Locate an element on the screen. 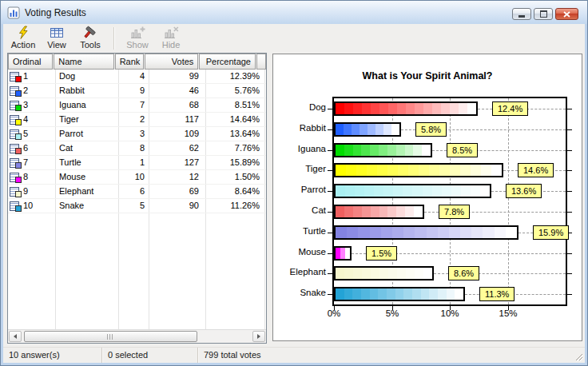 The width and height of the screenshot is (588, 366). table-row: 3Iguana7688.51% is located at coordinates (137, 105).